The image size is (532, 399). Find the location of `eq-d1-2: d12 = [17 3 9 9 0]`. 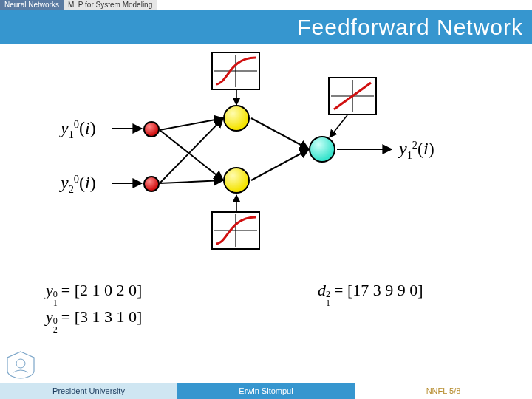

eq-d1-2: d12 = [17 3 9 9 0] is located at coordinates (371, 290).